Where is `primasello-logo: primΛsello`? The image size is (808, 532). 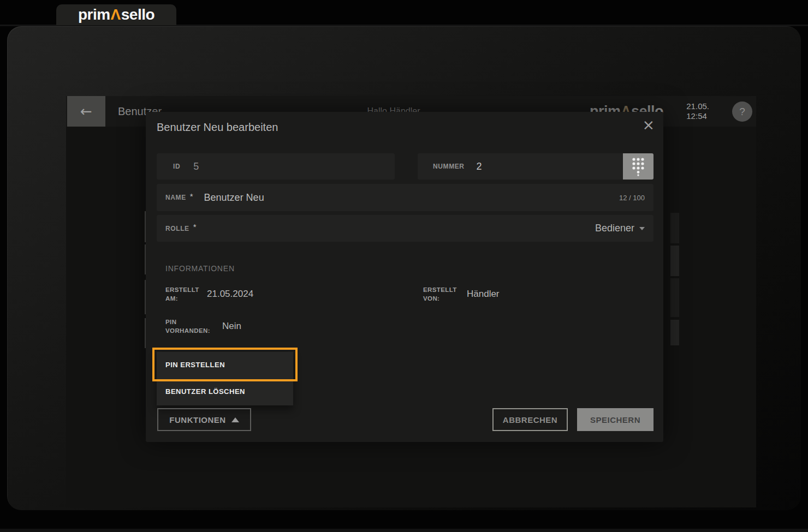
primasello-logo: primΛsello is located at coordinates (116, 15).